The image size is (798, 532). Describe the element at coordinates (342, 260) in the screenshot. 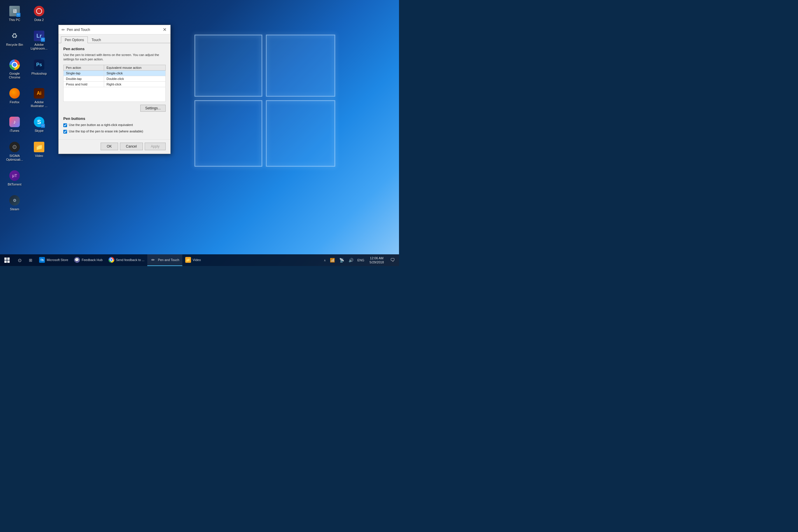

I see `tray-wifi-icon: 📡` at that location.